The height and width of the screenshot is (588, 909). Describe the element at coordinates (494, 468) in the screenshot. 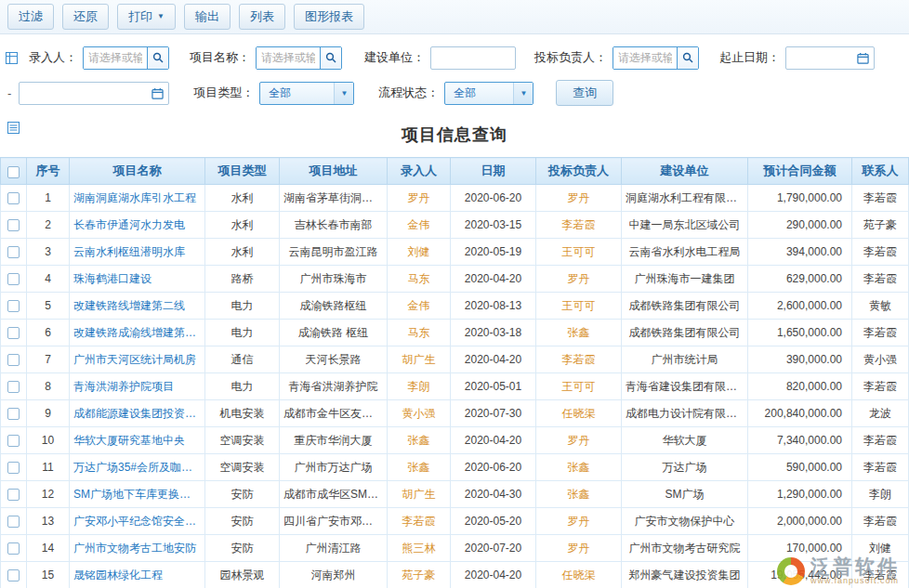

I see `cell-date: 2020-06-20` at that location.